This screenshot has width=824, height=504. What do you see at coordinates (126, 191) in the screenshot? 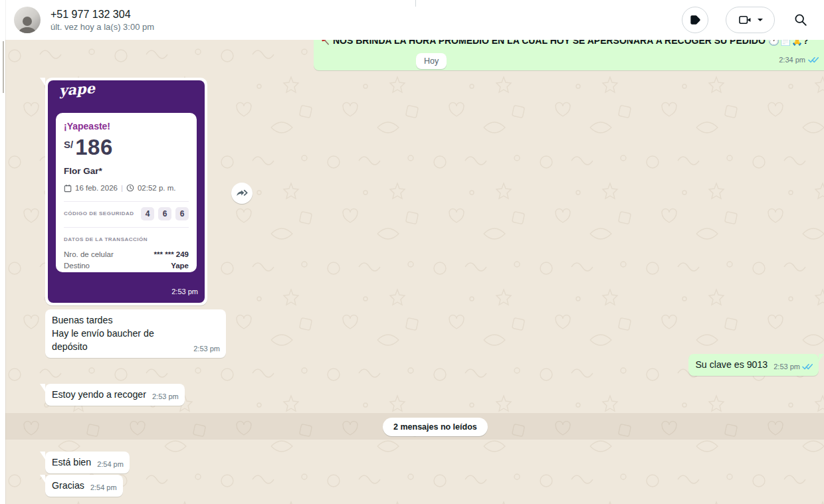
I see `yape-receipt-image: yape ¡Yapeaste! S/ 186 Flor Gar*` at bounding box center [126, 191].